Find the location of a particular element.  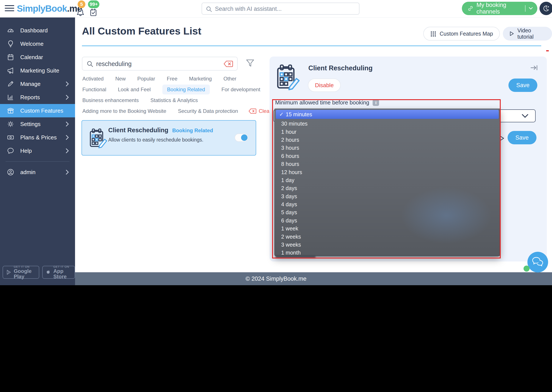

feature-card-description: Allow clients to easily reschedule booki… is located at coordinates (156, 140).